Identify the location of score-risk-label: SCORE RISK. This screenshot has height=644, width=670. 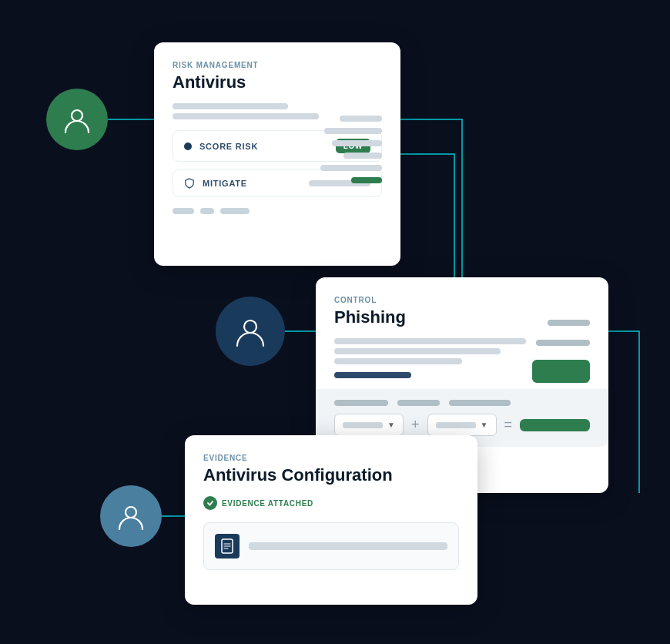
(263, 146).